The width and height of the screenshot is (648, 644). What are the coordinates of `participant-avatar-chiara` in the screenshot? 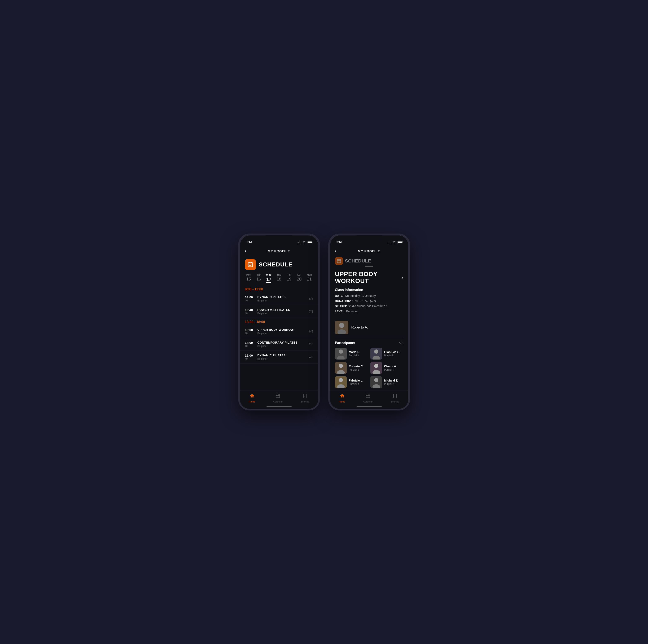 It's located at (376, 368).